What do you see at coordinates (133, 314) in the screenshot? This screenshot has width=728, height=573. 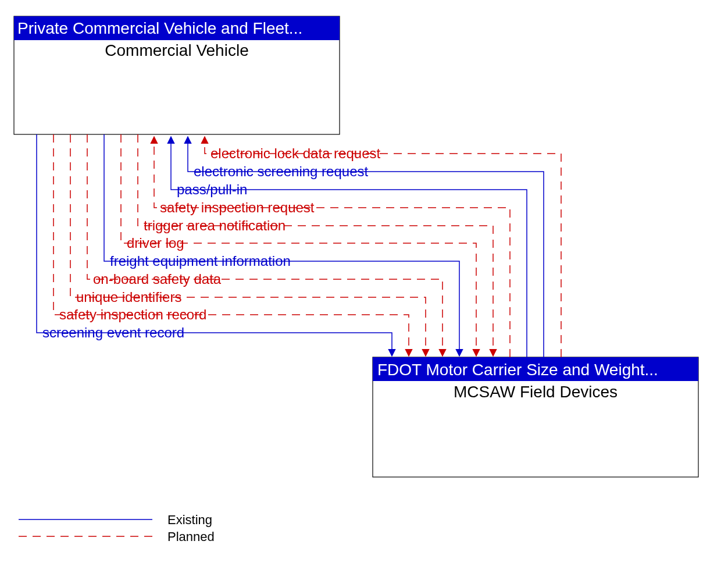 I see `svg-text: safety inspection record` at bounding box center [133, 314].